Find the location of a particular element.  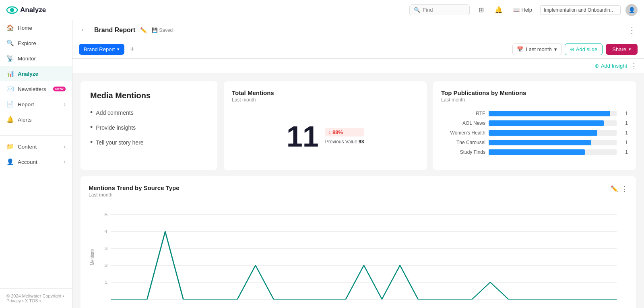

sidebar-item-monitor: 📡 Monitor is located at coordinates (36, 58).